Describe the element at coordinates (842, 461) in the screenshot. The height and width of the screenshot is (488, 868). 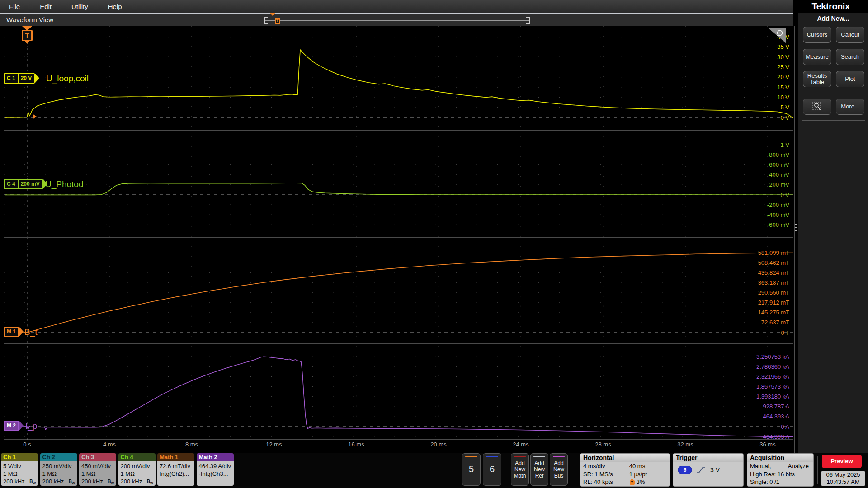
I see `preview-button: Preview` at that location.